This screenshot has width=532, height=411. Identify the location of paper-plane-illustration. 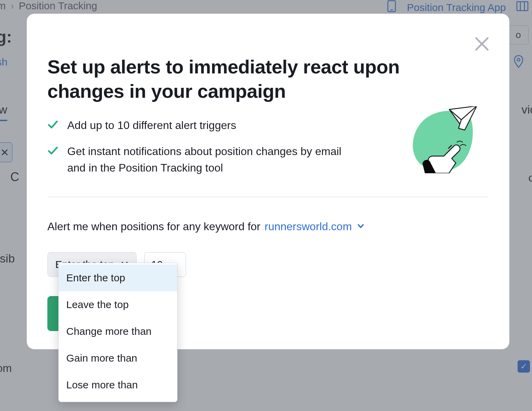
(446, 140).